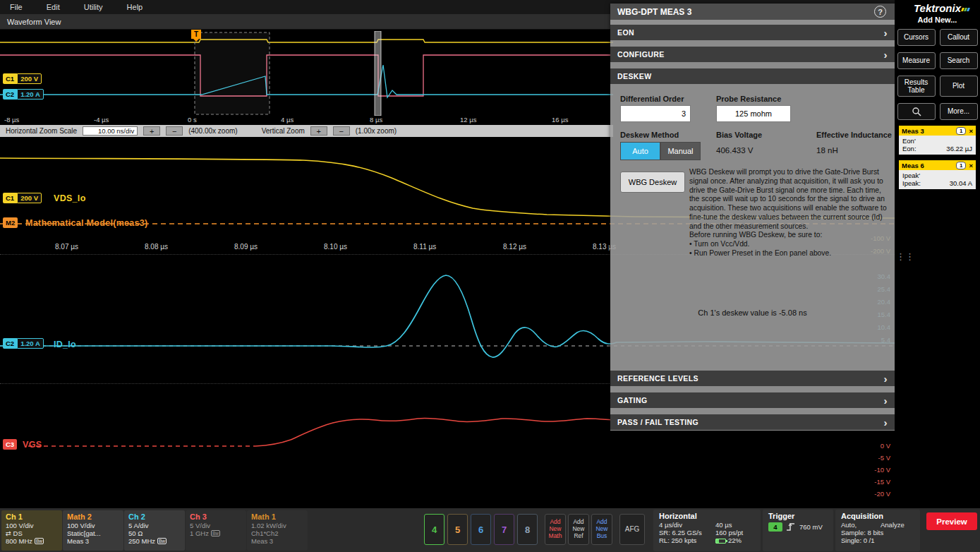 This screenshot has width=980, height=552. I want to click on zoom-search-button, so click(917, 112).